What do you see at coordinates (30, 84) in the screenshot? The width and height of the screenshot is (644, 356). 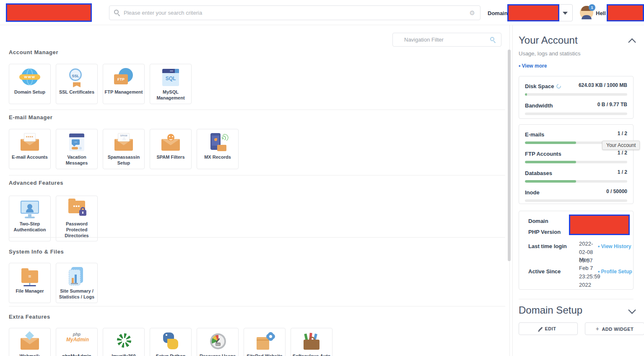 I see `feature-card: WWWDomain Setup` at bounding box center [30, 84].